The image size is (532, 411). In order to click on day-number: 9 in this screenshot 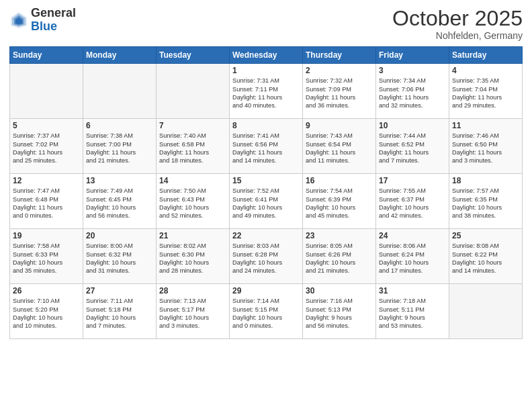, I will do `click(339, 126)`.